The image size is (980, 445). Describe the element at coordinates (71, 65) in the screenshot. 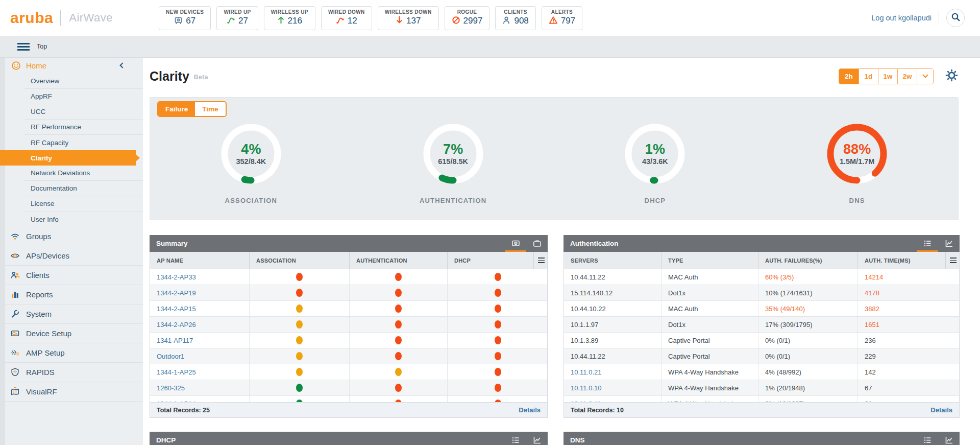

I see `sidebar-item-home: Home` at that location.